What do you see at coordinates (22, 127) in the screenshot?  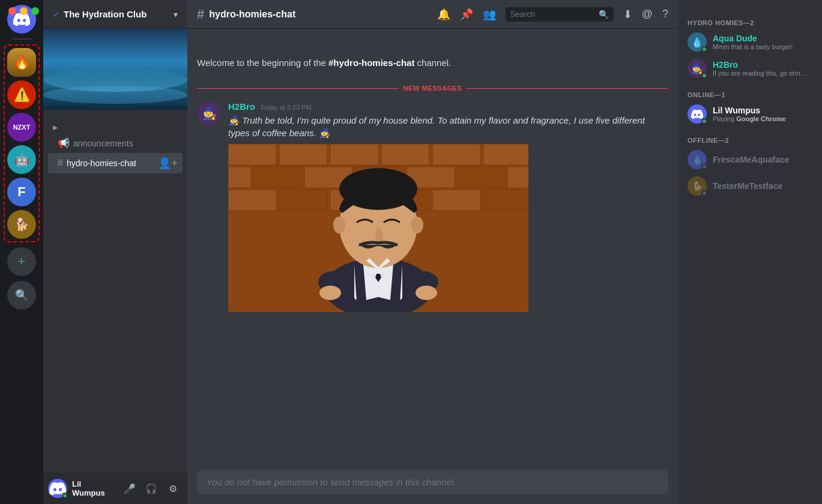 I see `server-icon-nzxt: NZXT` at bounding box center [22, 127].